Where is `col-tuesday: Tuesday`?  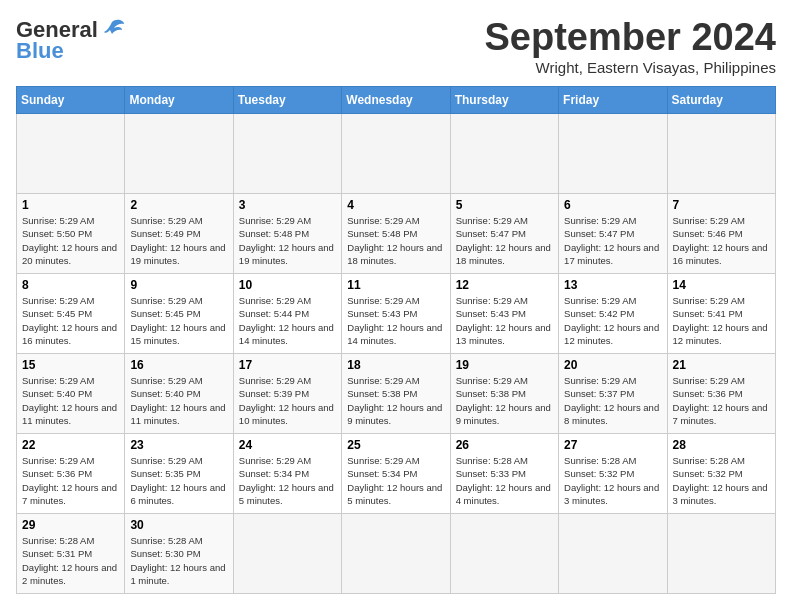 col-tuesday: Tuesday is located at coordinates (287, 100).